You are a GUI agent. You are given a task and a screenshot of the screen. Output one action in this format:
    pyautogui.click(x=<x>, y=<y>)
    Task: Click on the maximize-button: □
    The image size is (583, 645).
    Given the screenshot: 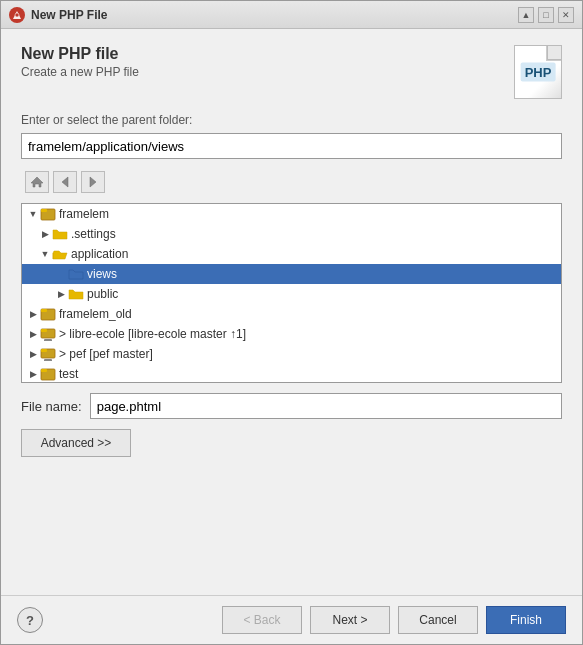 What is the action you would take?
    pyautogui.click(x=546, y=15)
    